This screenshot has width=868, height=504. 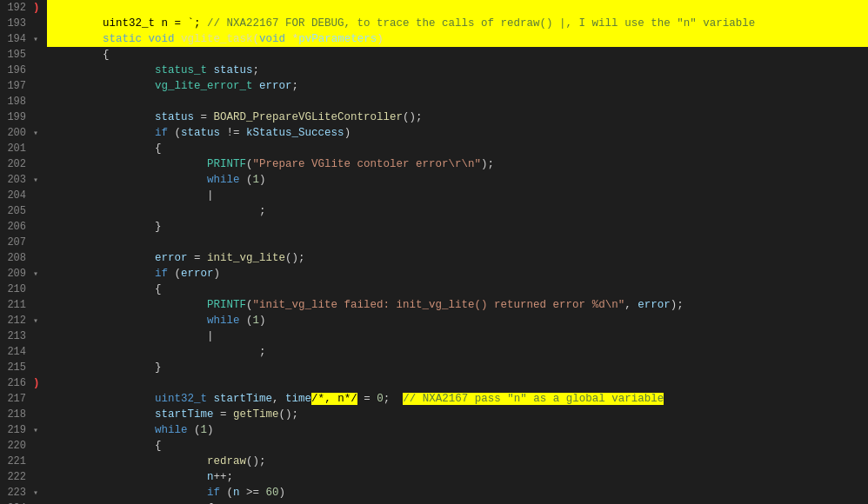 What do you see at coordinates (17, 289) in the screenshot?
I see `line-number: 210` at bounding box center [17, 289].